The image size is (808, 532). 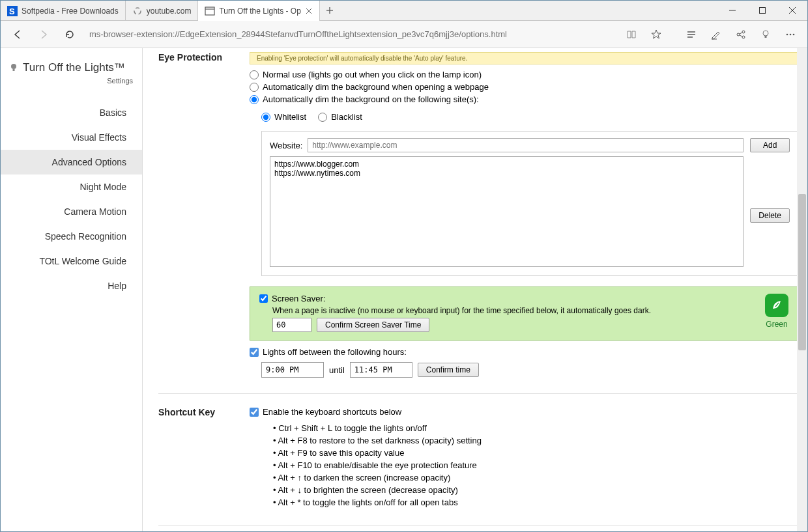 What do you see at coordinates (536, 465) in the screenshot?
I see `shortcuts-list: Ctrl + Shift + L to toggle the lights on…` at bounding box center [536, 465].